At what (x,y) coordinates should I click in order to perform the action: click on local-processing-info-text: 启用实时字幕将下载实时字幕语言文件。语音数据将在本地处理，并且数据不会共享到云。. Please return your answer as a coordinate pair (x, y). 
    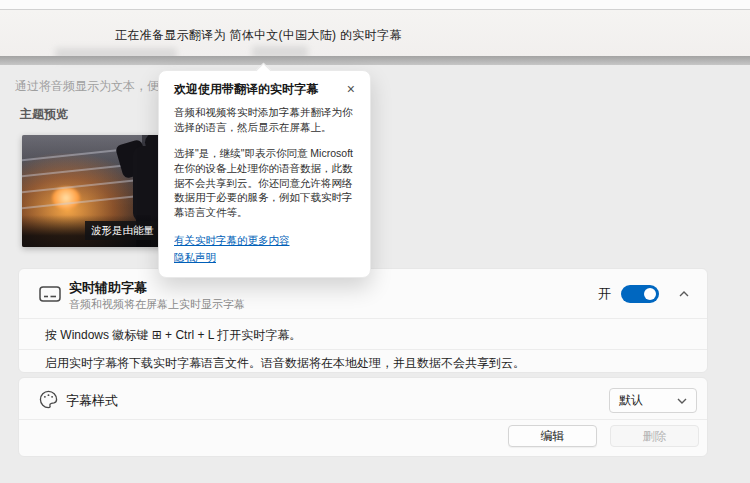
    Looking at the image, I should click on (285, 364).